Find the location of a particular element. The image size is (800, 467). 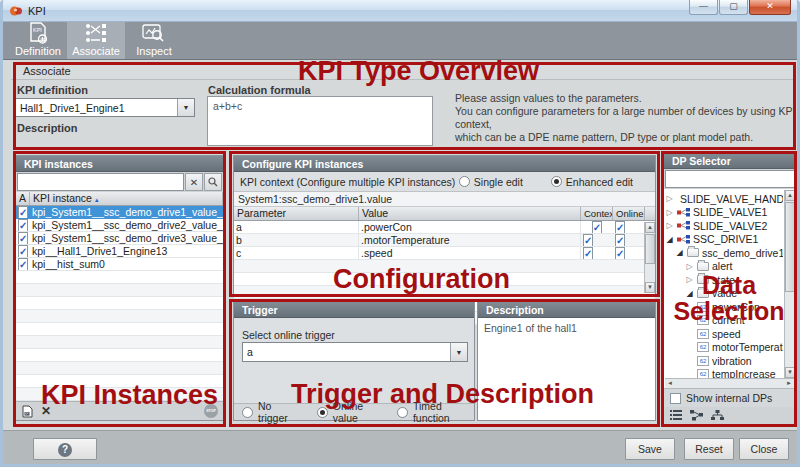

kpi-instances-search-input is located at coordinates (100, 182).